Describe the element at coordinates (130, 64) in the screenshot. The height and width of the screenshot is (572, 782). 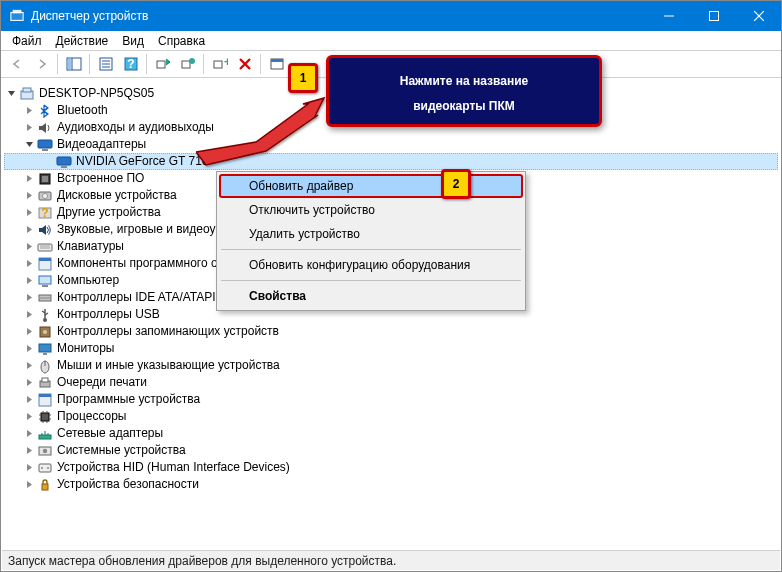
I see `help-button: ?` at that location.